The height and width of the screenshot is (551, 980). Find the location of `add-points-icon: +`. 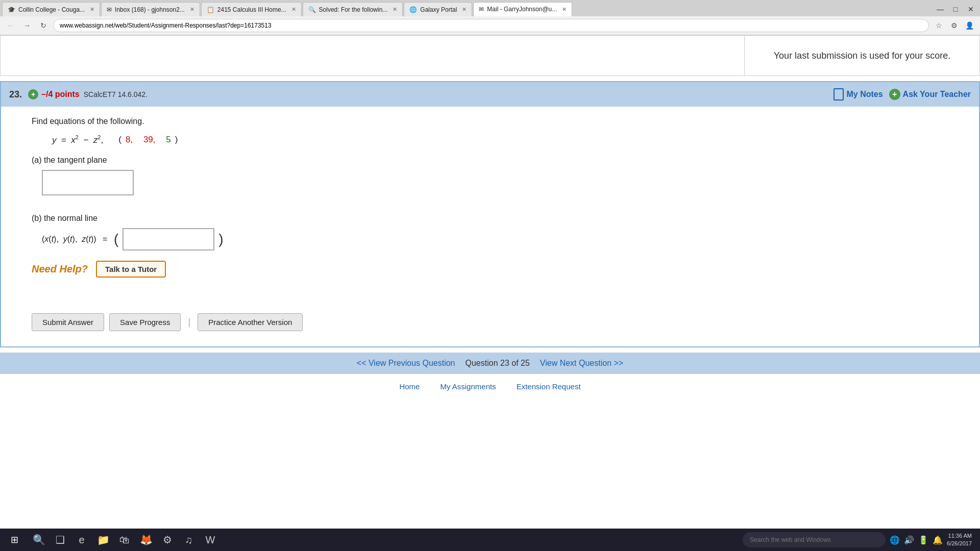

add-points-icon: + is located at coordinates (33, 94).